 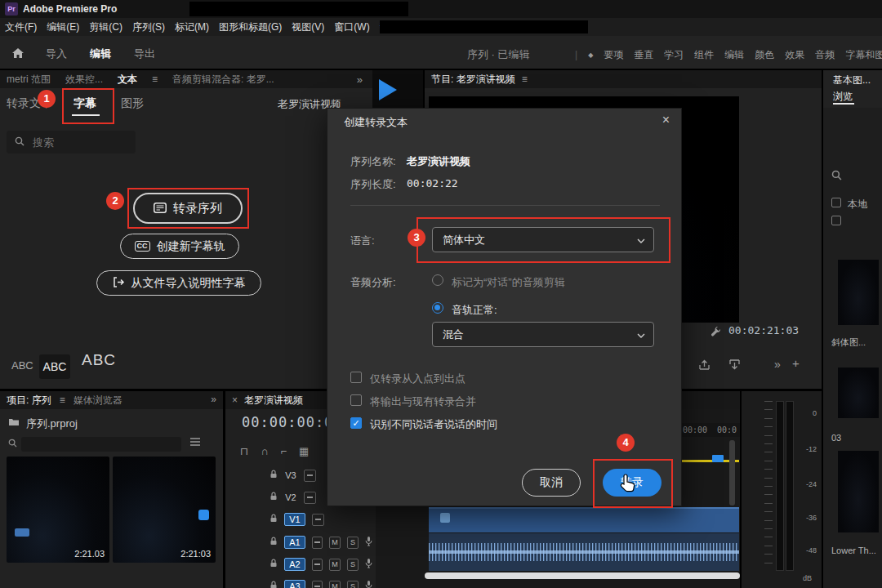 I want to click on workspace-item-2: 垂直, so click(x=644, y=56).